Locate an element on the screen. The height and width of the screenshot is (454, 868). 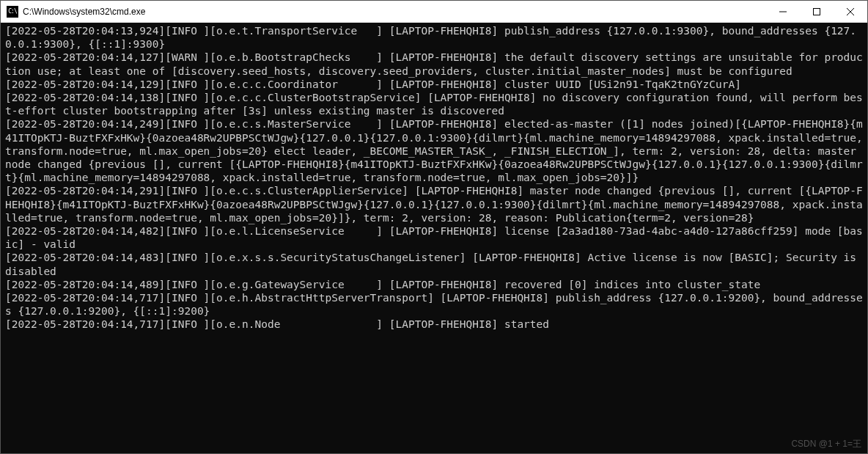
log-line: [2022-05-28T20:04:14,717][INFO ][o.e.n.N… is located at coordinates (434, 324).